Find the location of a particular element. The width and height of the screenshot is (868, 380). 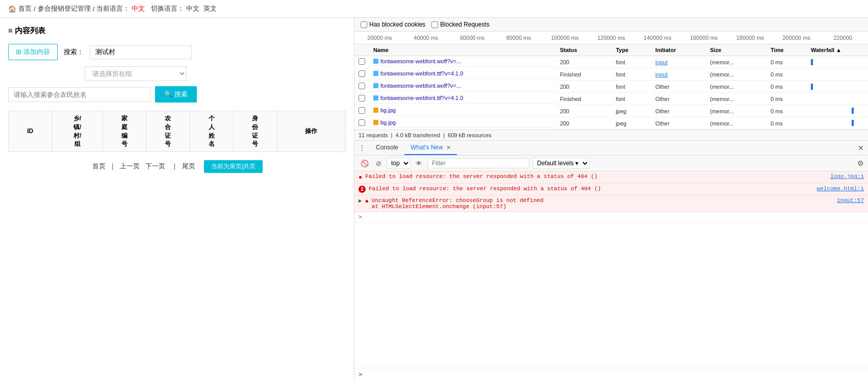

tab-whats-new: What's New ✕ is located at coordinates (430, 148).